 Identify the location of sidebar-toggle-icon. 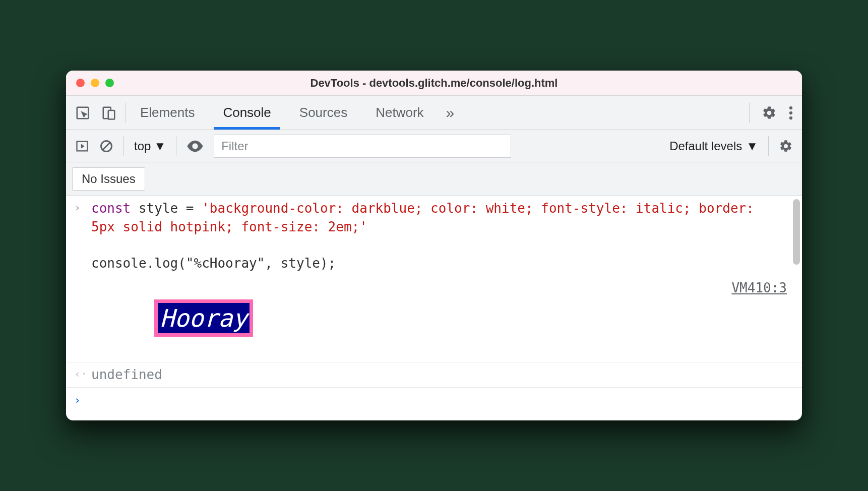
(82, 146).